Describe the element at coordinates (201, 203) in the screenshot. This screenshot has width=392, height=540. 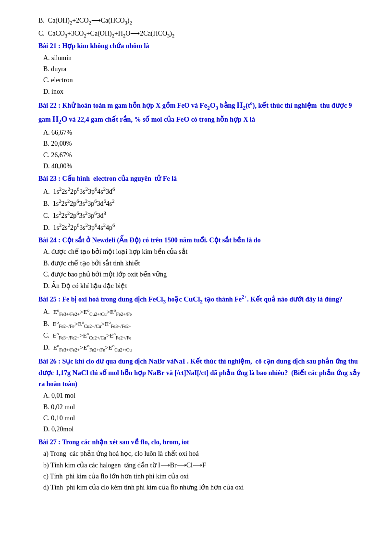
I see `question-23: Bài 23 : Cấu hình electron của nguyên tử…` at that location.